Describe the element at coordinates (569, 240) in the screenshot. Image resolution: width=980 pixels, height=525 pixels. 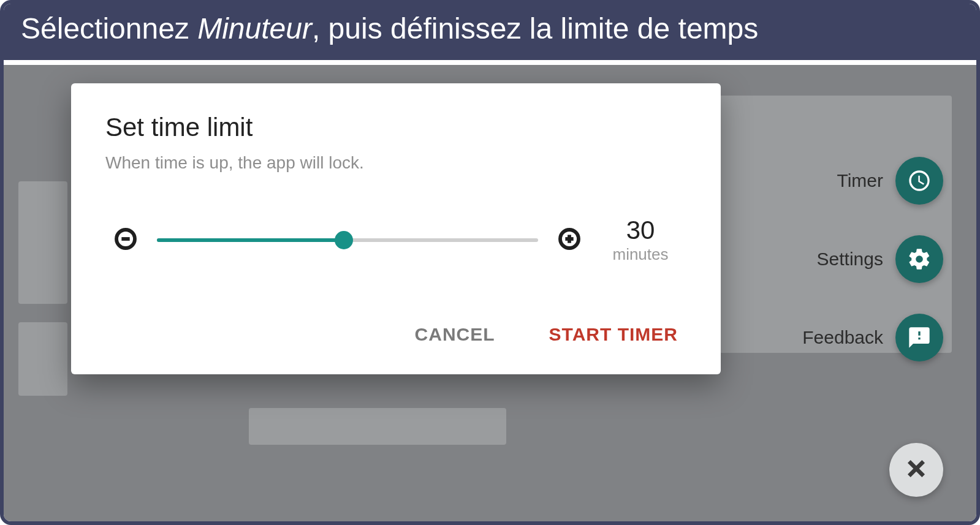
I see `increase-button` at that location.